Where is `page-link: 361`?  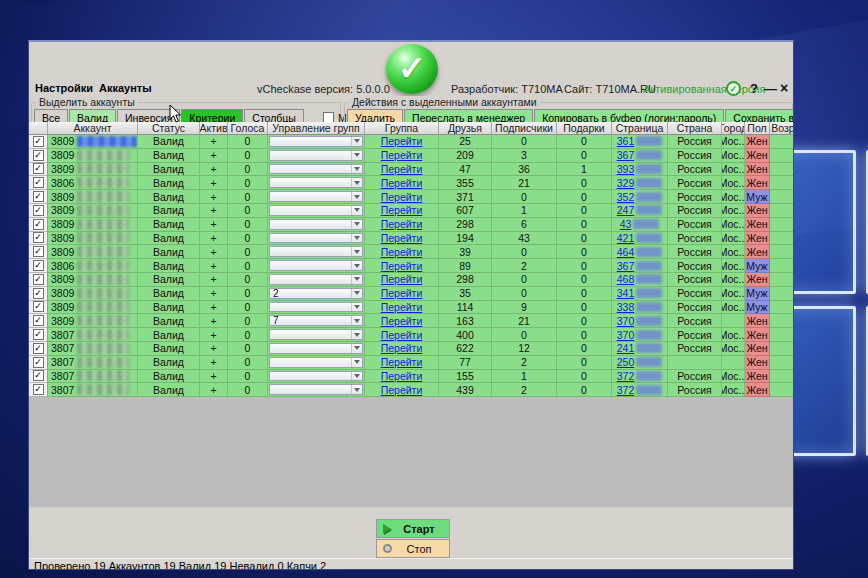
page-link: 361 is located at coordinates (626, 141).